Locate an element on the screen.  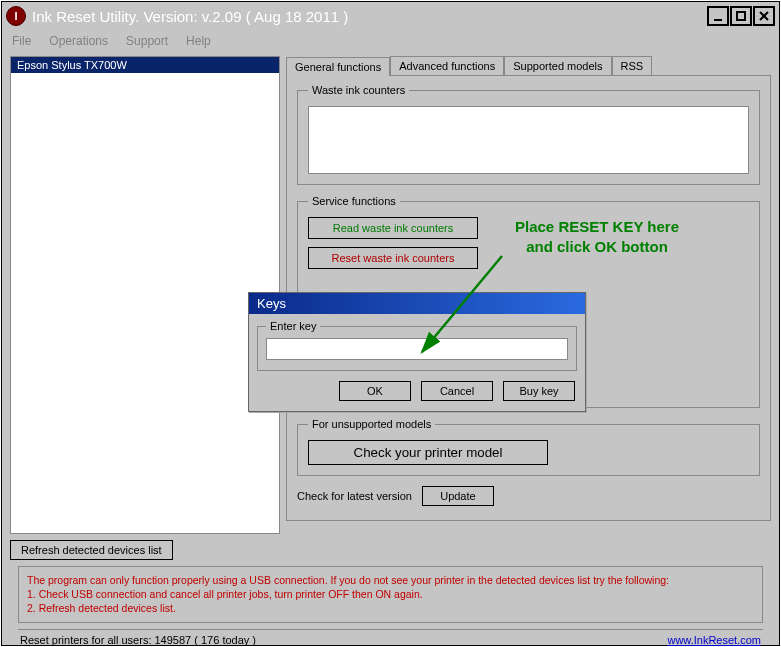
info-line-3: 2. Refresh detected devices list. is located at coordinates (390, 608).